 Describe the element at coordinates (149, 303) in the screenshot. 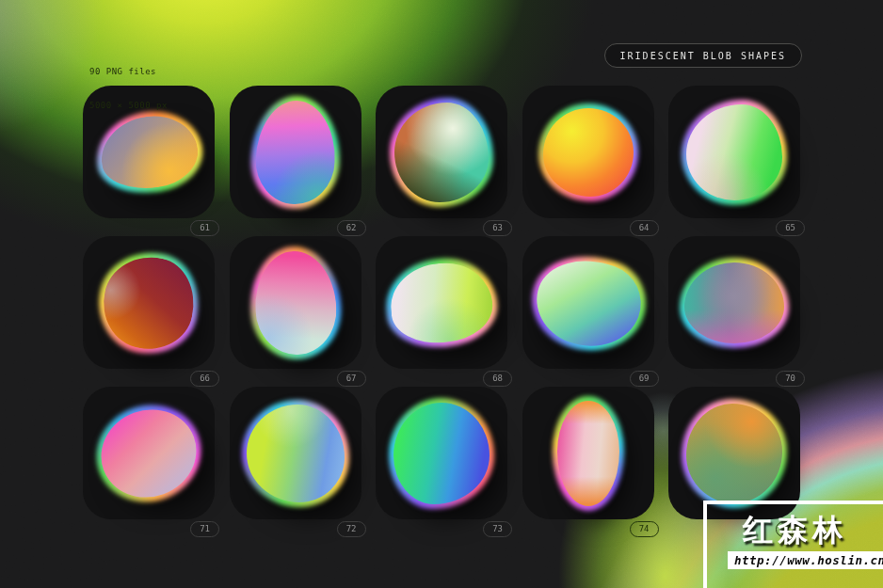

I see `blob-cell-66: 66` at that location.